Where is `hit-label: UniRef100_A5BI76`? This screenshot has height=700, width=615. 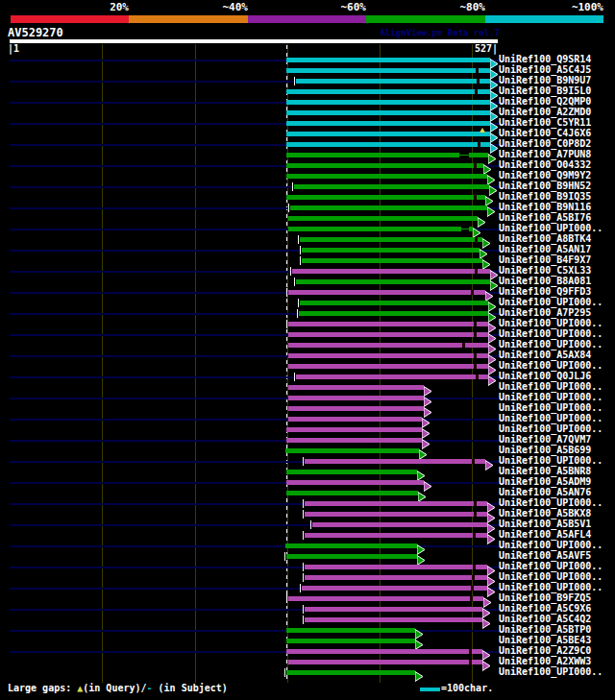 hit-label: UniRef100_A5BI76 is located at coordinates (545, 217).